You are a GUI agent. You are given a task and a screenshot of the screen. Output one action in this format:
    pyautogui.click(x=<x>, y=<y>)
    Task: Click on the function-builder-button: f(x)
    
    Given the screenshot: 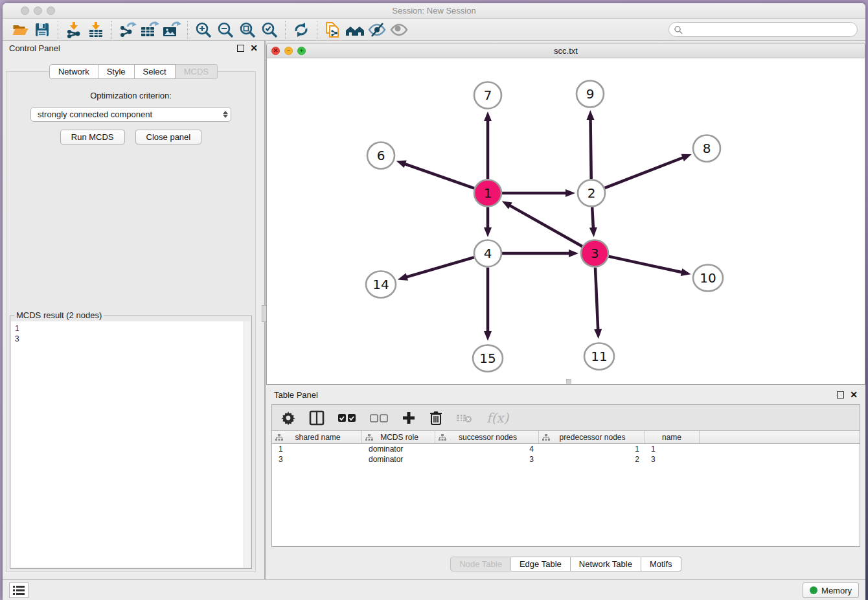 What is the action you would take?
    pyautogui.click(x=497, y=418)
    